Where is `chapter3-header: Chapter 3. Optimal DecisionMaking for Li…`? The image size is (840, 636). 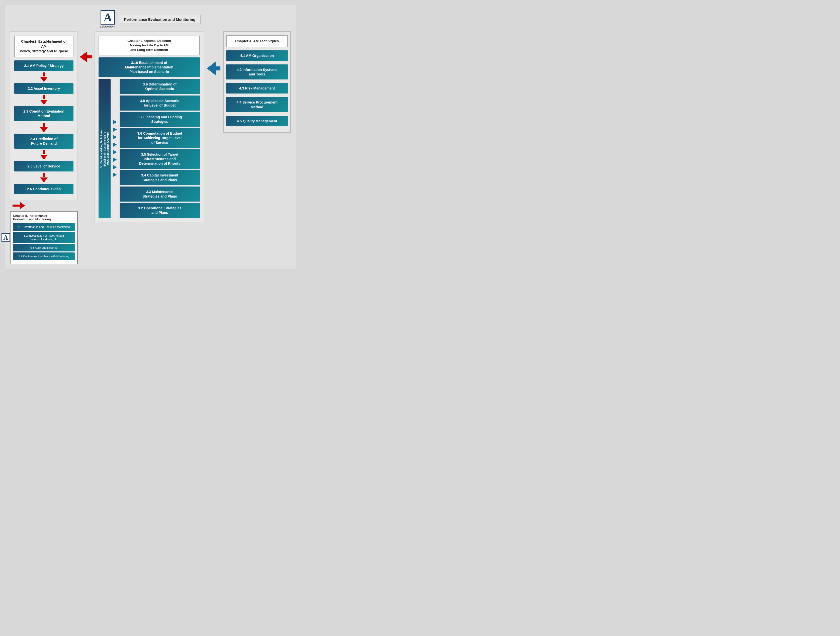 chapter3-header: Chapter 3. Optimal DecisionMaking for Li… is located at coordinates (149, 46).